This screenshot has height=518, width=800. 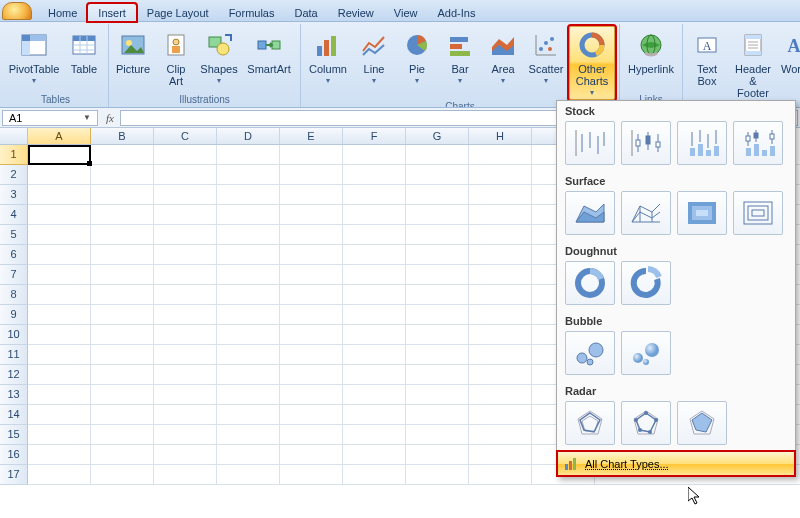 I want to click on column-header: C, so click(x=186, y=136).